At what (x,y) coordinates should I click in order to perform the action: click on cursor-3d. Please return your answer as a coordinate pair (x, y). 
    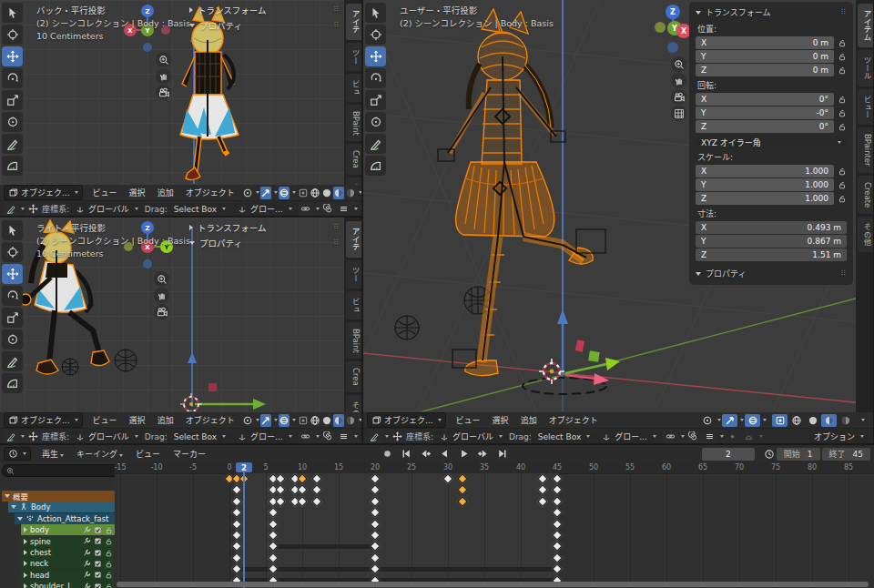
    Looking at the image, I should click on (191, 402).